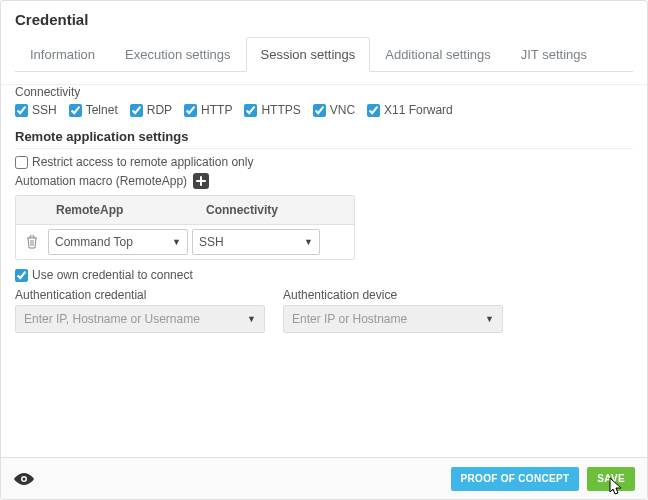 The width and height of the screenshot is (648, 500). What do you see at coordinates (410, 110) in the screenshot?
I see `check-x11: X11 Forward` at bounding box center [410, 110].